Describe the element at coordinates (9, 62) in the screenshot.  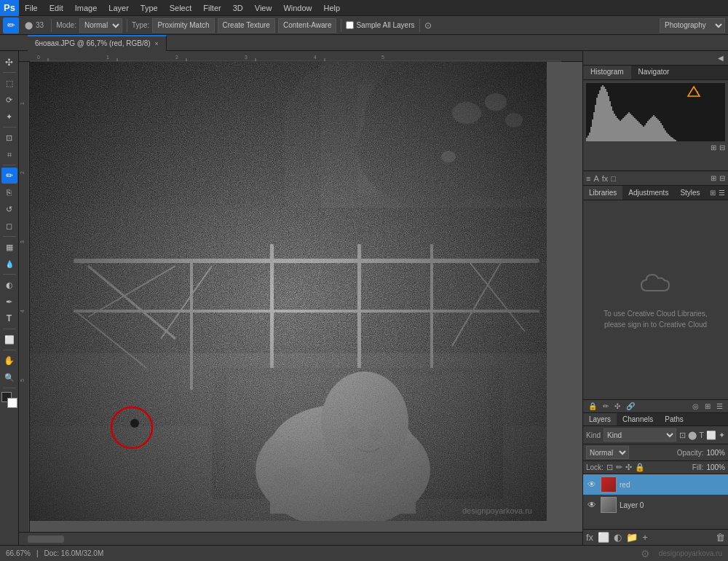
I see `move-tool: ✣` at that location.